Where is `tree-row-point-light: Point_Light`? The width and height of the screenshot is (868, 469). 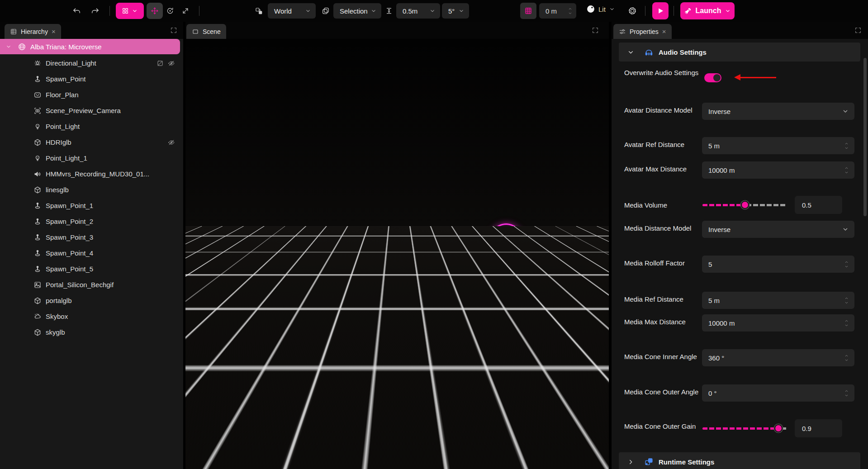
tree-row-point-light: Point_Light is located at coordinates (91, 127).